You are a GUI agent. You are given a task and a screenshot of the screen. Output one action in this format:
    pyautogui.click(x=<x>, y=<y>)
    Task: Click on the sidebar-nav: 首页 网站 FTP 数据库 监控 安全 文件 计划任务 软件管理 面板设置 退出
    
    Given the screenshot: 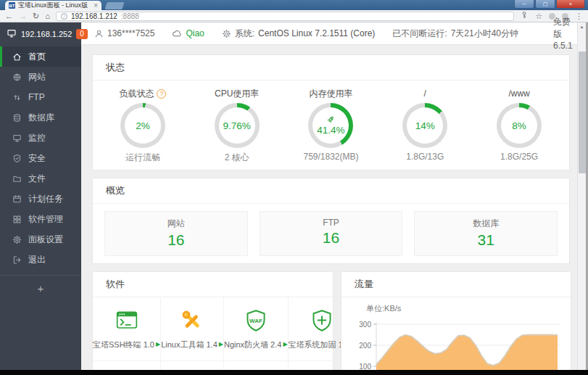 What is the action you would take?
    pyautogui.click(x=41, y=157)
    